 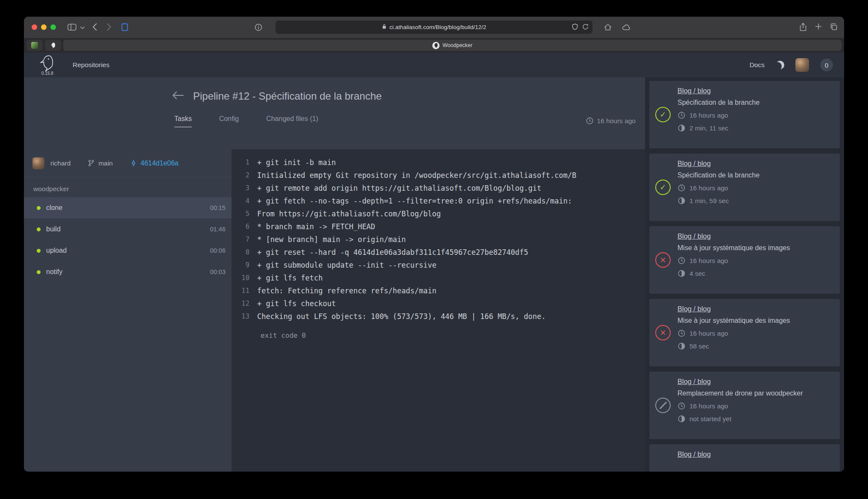 I want to click on minimize-window-button, so click(x=44, y=27).